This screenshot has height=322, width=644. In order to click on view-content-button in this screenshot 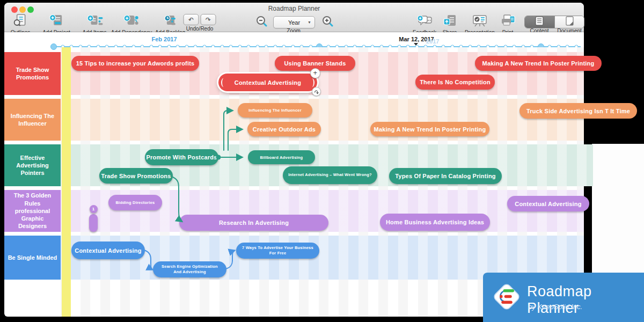, I will do `click(540, 22)`.